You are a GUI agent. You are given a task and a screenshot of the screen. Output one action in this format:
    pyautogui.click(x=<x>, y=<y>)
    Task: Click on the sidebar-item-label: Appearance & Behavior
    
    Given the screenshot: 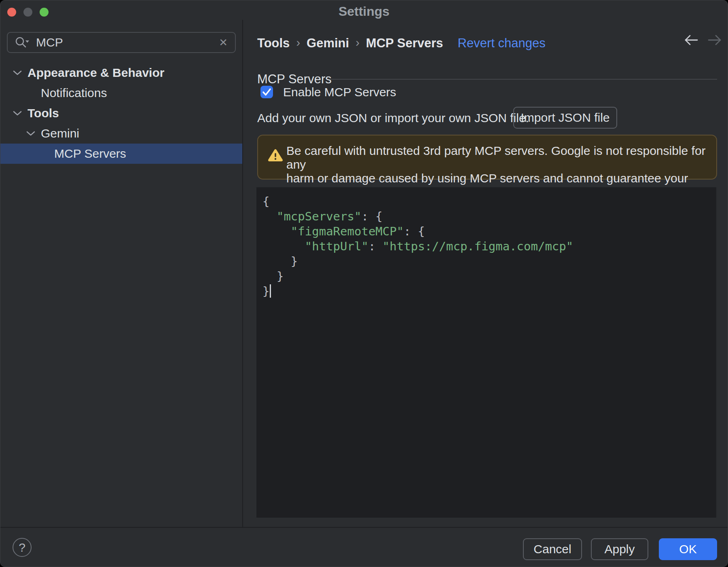 What is the action you would take?
    pyautogui.click(x=96, y=73)
    